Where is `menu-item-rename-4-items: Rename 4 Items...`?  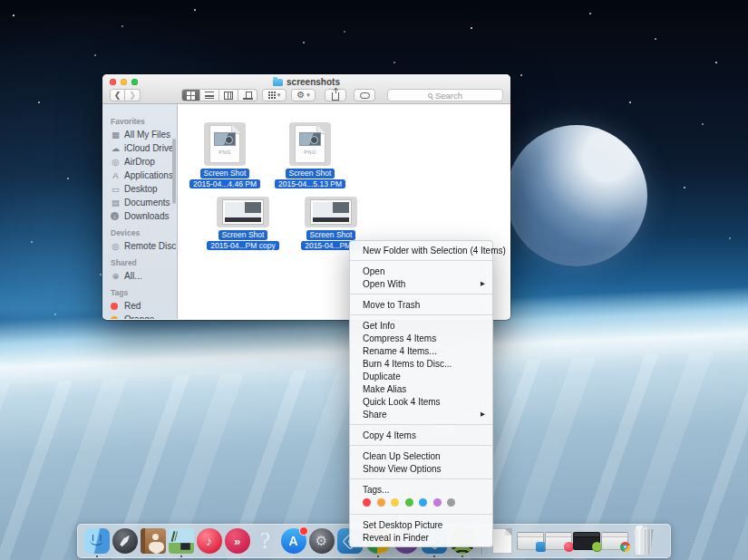 menu-item-rename-4-items: Rename 4 Items... is located at coordinates (421, 351).